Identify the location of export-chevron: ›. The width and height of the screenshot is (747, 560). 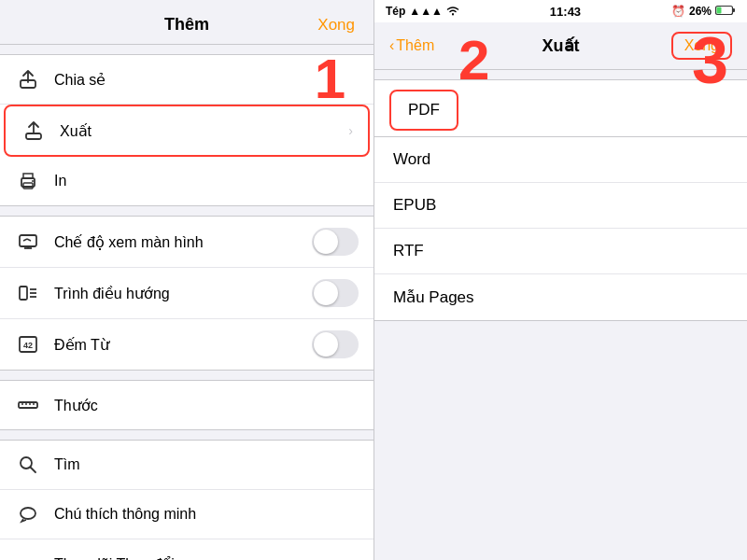
(351, 131).